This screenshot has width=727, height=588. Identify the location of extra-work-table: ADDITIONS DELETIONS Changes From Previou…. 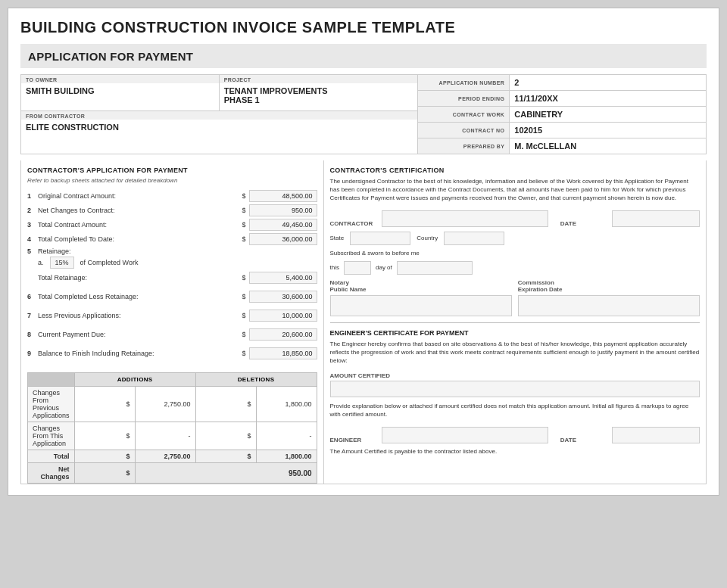
(173, 428).